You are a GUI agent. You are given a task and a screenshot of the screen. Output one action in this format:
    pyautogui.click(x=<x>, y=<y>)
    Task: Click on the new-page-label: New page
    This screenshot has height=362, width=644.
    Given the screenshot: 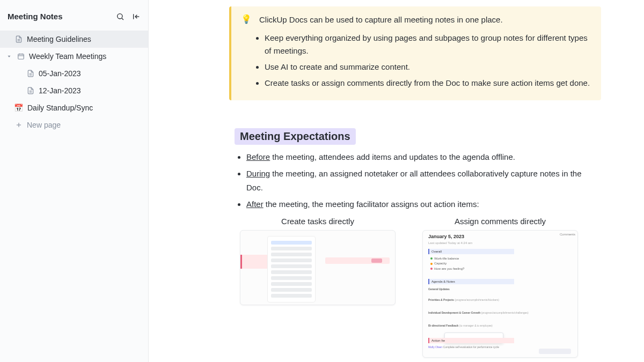 What is the action you would take?
    pyautogui.click(x=44, y=125)
    